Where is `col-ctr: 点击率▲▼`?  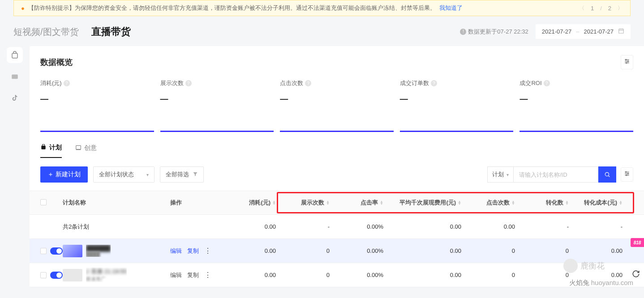
col-ctr: 点击率▲▼ is located at coordinates (356, 203).